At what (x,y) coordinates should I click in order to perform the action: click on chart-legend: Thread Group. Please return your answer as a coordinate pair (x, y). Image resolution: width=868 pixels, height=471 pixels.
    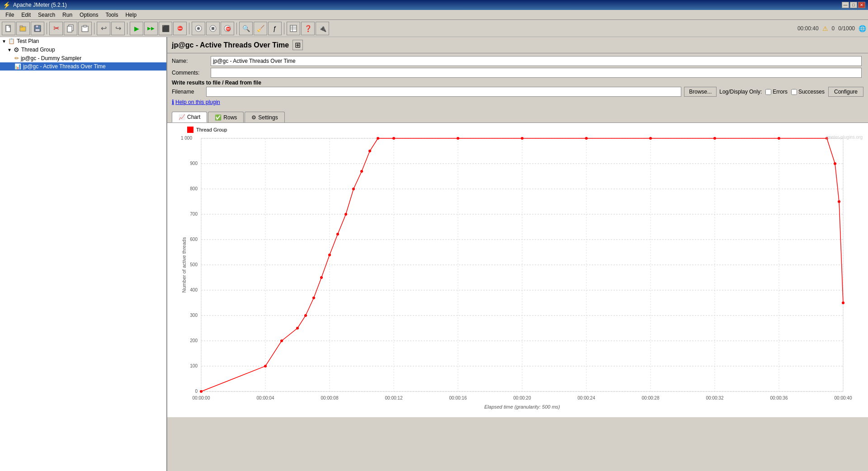
    Looking at the image, I should click on (518, 129).